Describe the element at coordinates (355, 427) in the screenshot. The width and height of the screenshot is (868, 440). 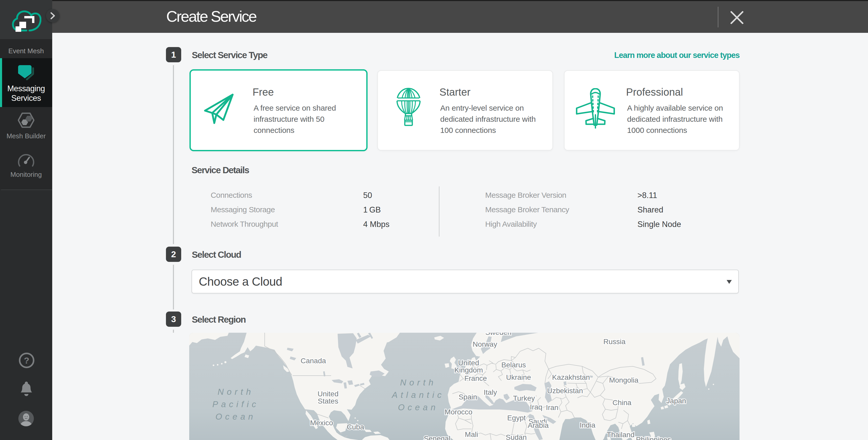
I see `svg-text: Cuba` at that location.